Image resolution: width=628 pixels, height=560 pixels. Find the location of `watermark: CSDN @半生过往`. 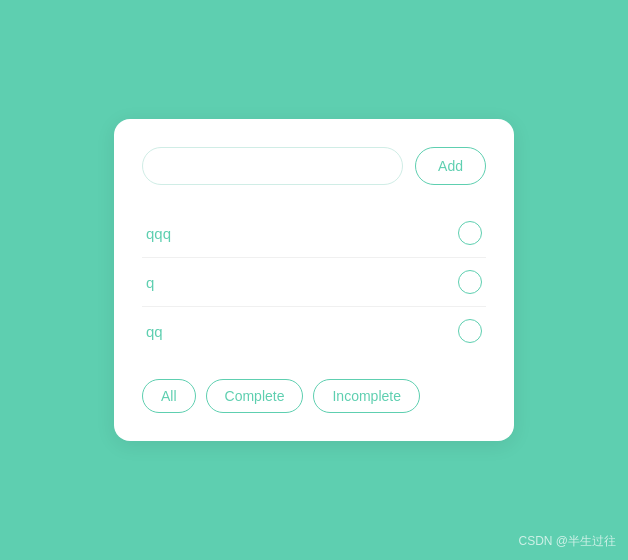

watermark: CSDN @半生过往 is located at coordinates (567, 542).